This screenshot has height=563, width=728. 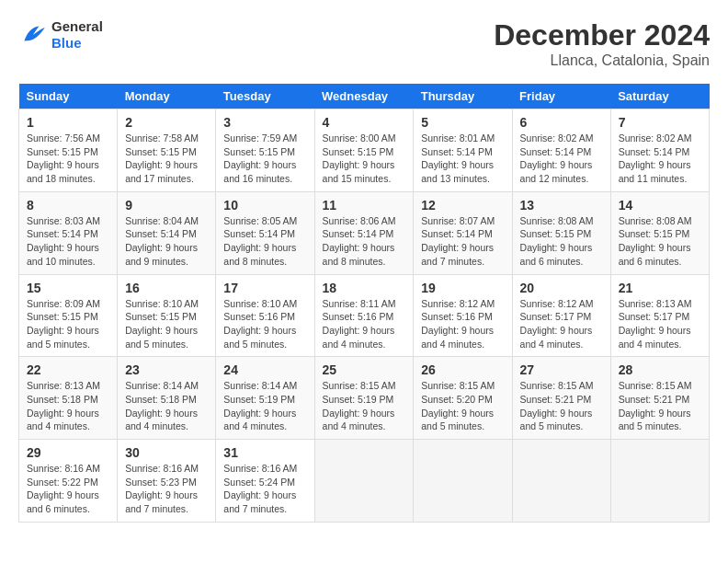 What do you see at coordinates (265, 158) in the screenshot?
I see `day-info: Sunrise: 7:59 AM Sunset: 5:15 PM Dayligh…` at bounding box center [265, 158].